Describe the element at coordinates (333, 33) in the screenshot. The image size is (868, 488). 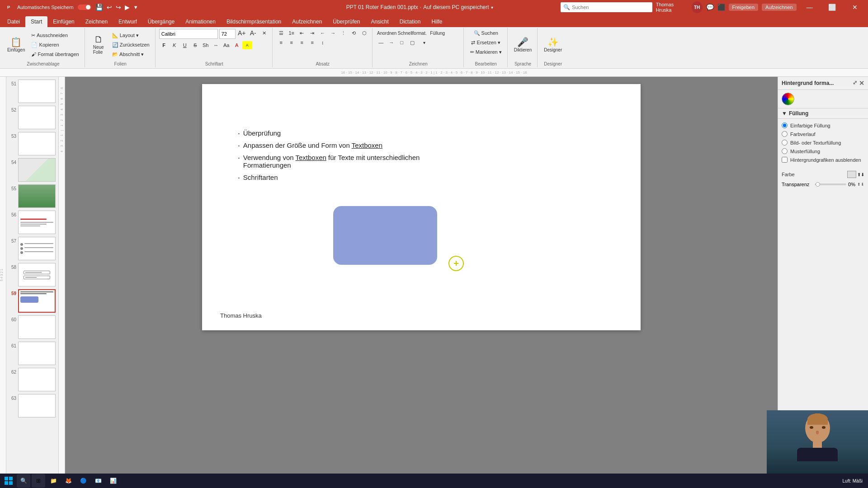
I see `btn-ltr: →` at that location.